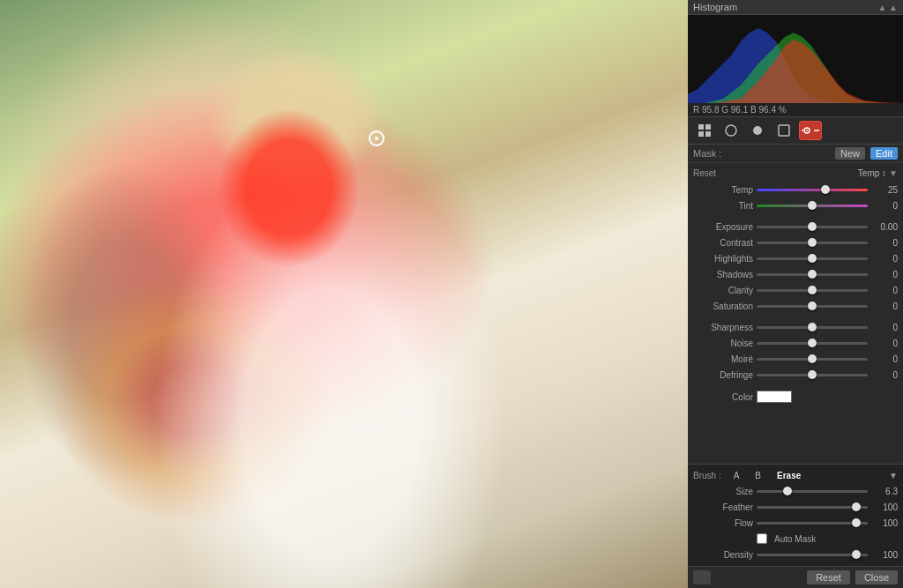 The image size is (903, 588). What do you see at coordinates (723, 206) in the screenshot?
I see `tint-label: Tint` at bounding box center [723, 206].